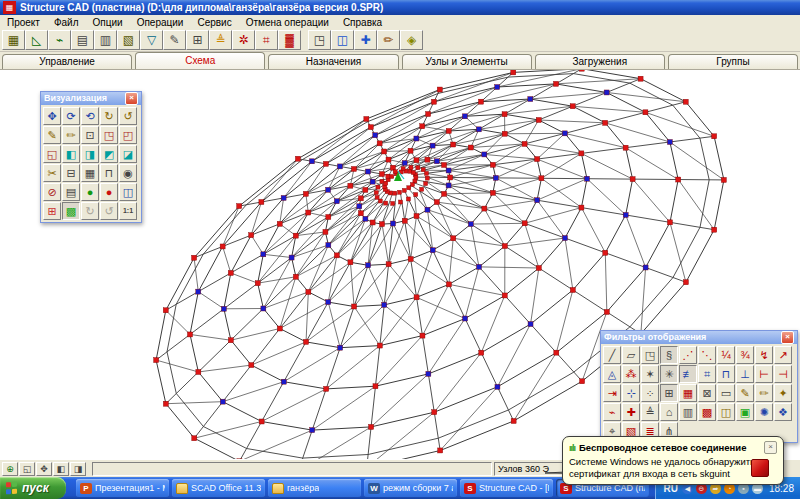  What do you see at coordinates (67, 62) in the screenshot?
I see `tab-upravlenie: Управление` at bounding box center [67, 62].